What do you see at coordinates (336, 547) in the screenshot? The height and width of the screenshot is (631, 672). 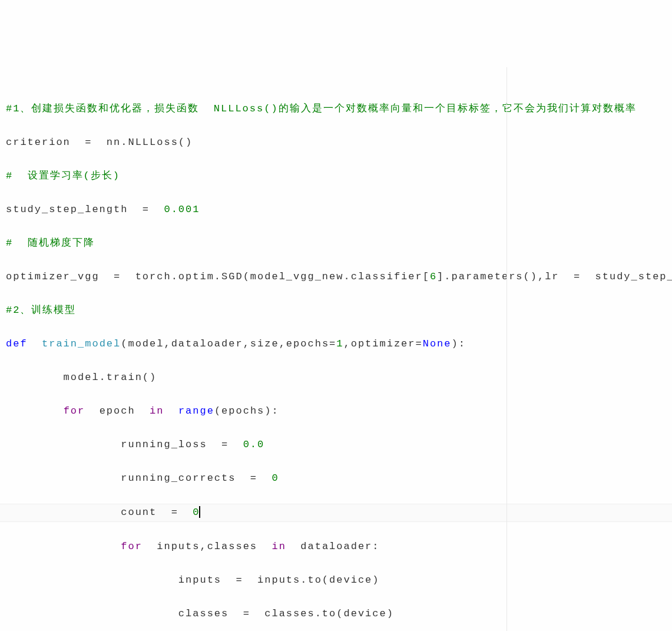 I see `code-line: for inputs,classes in dataloader:` at bounding box center [336, 547].